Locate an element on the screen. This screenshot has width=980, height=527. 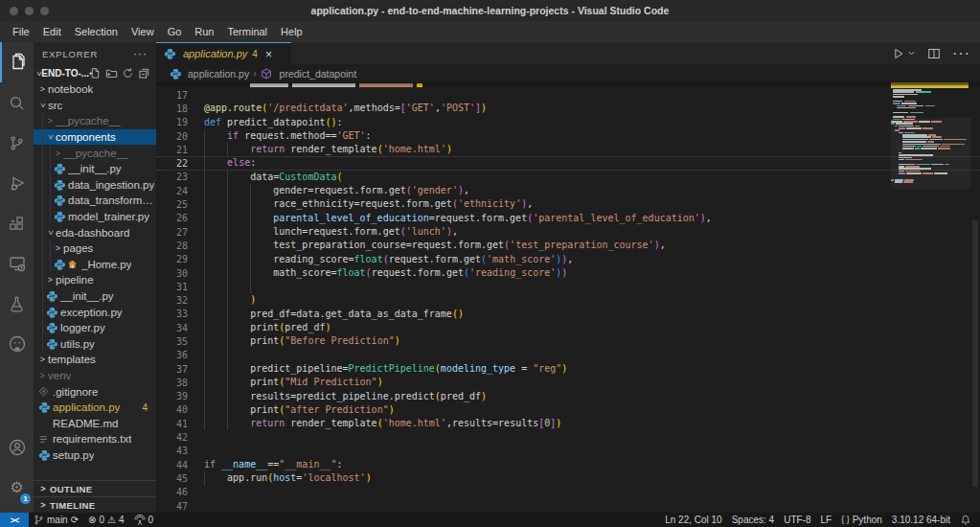
code-line-24: 24 gender=request.form.get('gender'), is located at coordinates (568, 191).